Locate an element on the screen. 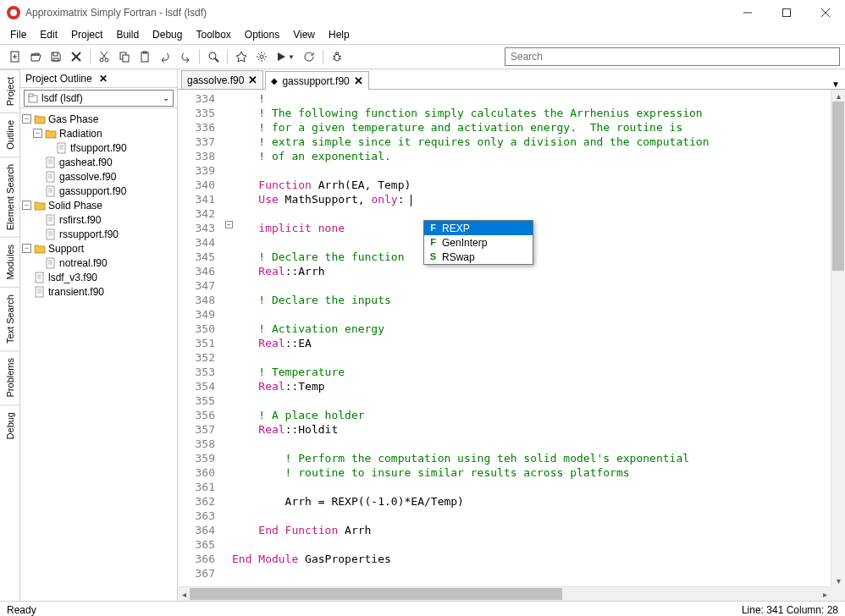 The image size is (845, 616). menubar: File Edit Project Build Debug Toolbox Op… is located at coordinates (422, 35).